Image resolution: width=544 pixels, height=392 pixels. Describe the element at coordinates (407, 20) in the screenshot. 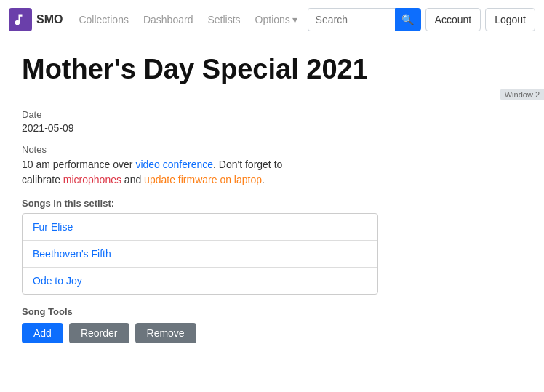

I see `search-icon: 🔍` at that location.